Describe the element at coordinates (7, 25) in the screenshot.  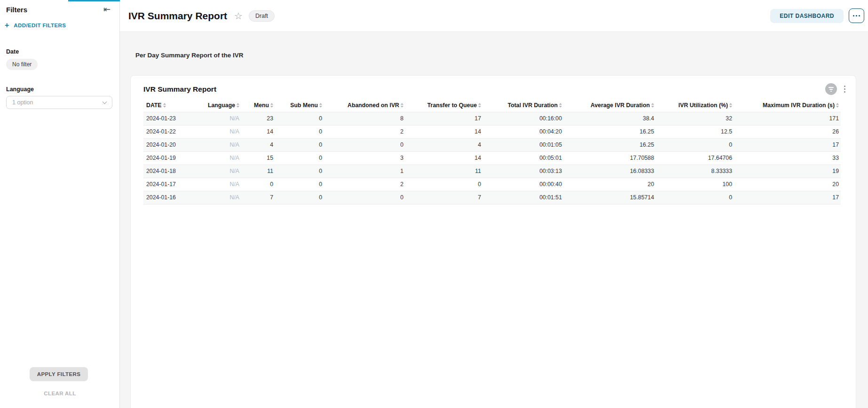
I see `plus-icon: +` at that location.